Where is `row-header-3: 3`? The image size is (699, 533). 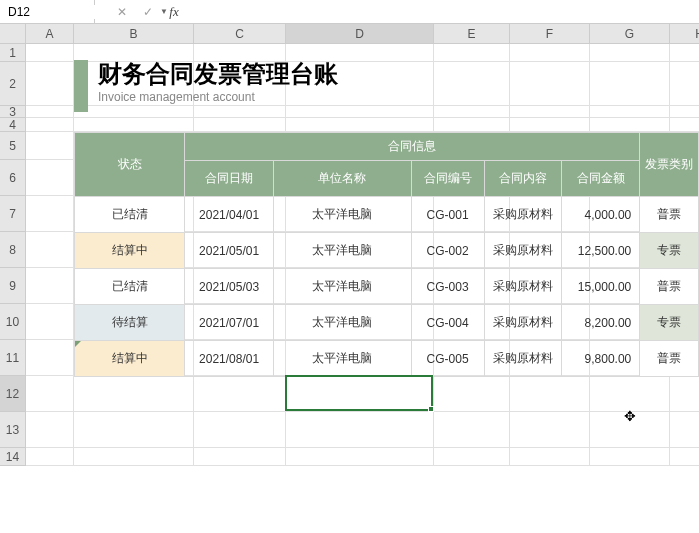
row-header-3: 3 is located at coordinates (13, 112).